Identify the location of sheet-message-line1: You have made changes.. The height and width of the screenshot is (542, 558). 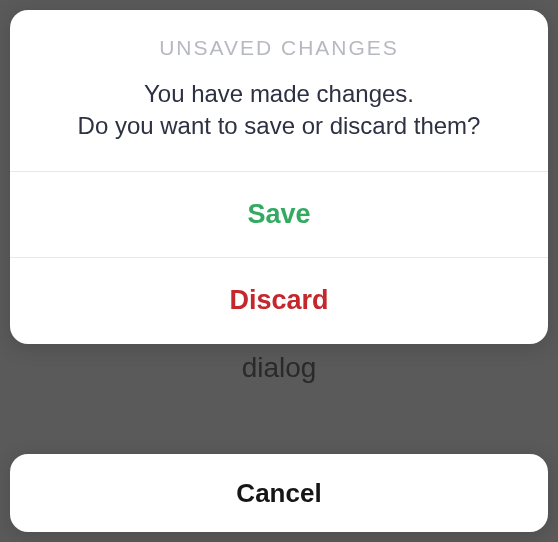
(279, 94).